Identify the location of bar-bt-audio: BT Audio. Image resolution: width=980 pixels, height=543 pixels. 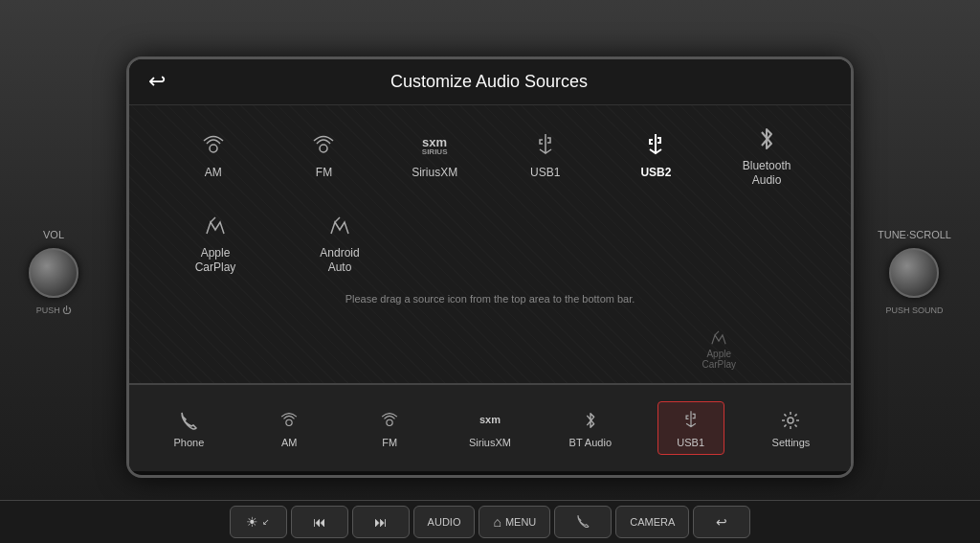
(590, 428).